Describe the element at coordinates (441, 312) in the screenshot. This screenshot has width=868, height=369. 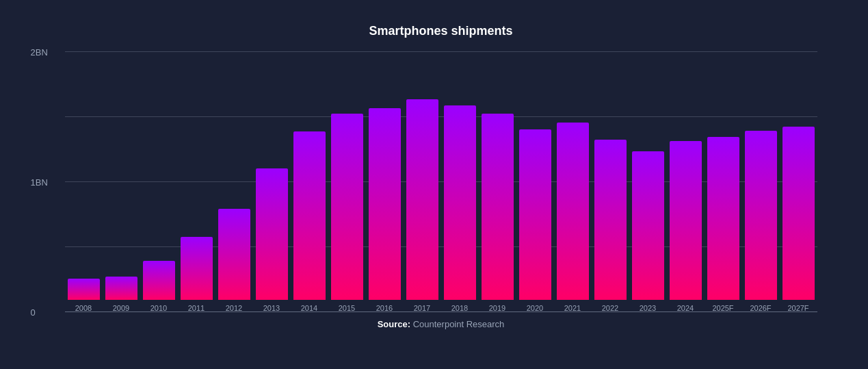
I see `x-axis-line` at that location.